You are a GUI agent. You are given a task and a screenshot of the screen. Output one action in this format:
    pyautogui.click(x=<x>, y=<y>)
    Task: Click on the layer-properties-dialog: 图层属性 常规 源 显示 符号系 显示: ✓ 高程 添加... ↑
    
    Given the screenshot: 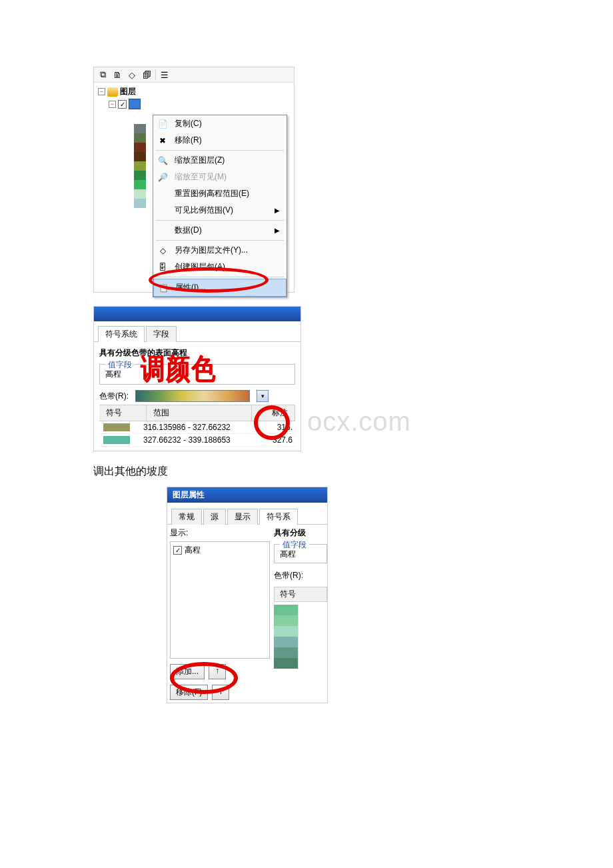 What is the action you would take?
    pyautogui.click(x=247, y=595)
    